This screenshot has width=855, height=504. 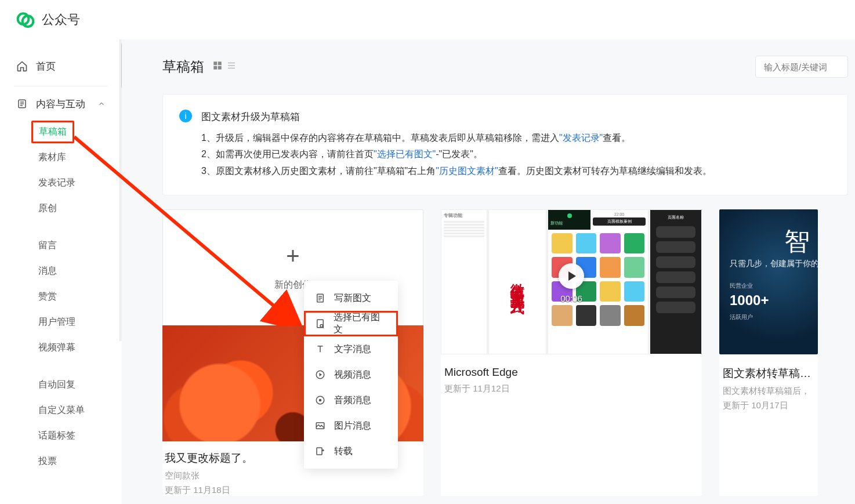 What do you see at coordinates (26, 20) in the screenshot?
I see `wechat-oa-logo-icon` at bounding box center [26, 20].